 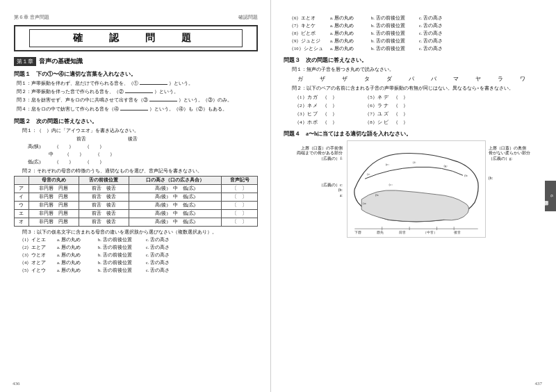 I want to click on mondai4-title: 問題４ a〜hに当てはまる適切な語を入れなさい。, so click(x=413, y=133).